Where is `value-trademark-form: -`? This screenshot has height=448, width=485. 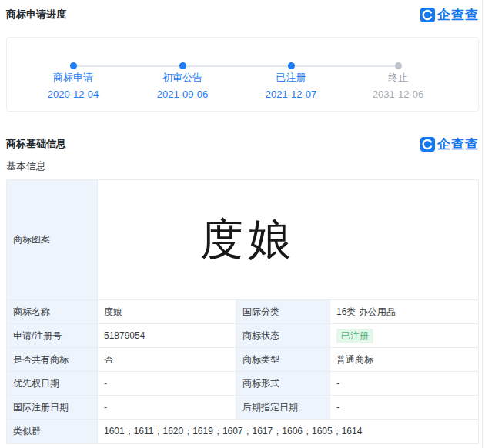
value-trademark-form: - is located at coordinates (404, 383).